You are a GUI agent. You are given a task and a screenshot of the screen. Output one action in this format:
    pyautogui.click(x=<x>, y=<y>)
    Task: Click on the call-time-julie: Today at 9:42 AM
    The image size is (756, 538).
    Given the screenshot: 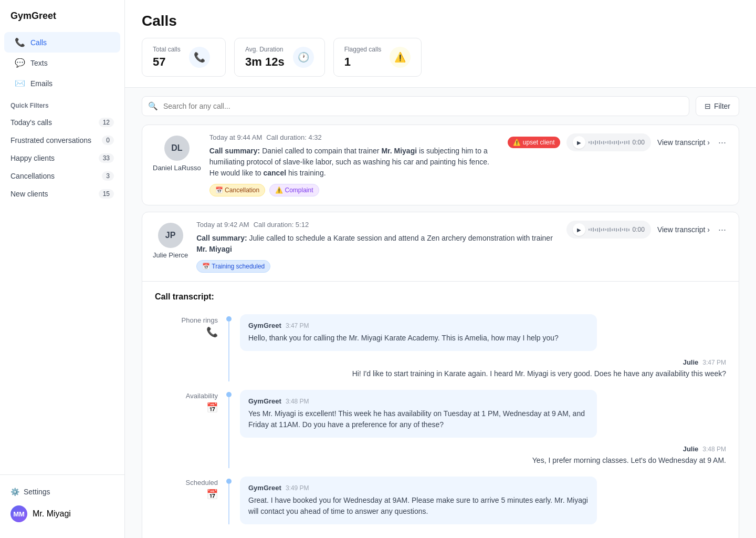 What is the action you would take?
    pyautogui.click(x=223, y=225)
    